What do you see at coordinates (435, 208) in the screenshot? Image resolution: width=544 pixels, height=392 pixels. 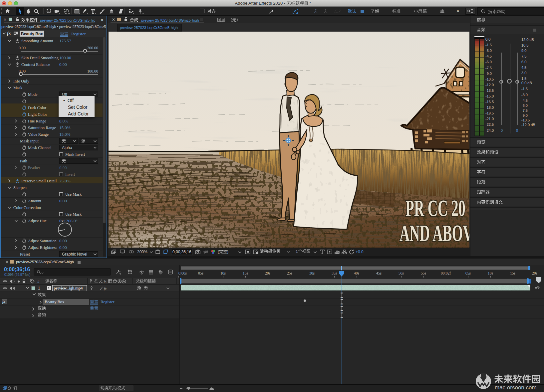 I see `svg-text: PR CC 20` at bounding box center [435, 208].